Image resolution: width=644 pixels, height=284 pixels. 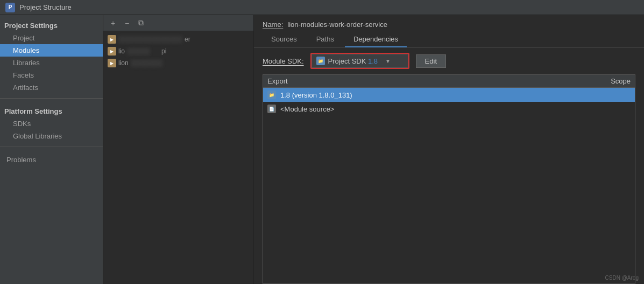 What do you see at coordinates (52, 51) in the screenshot?
I see `sidebar-item-modules: Modules` at bounding box center [52, 51].